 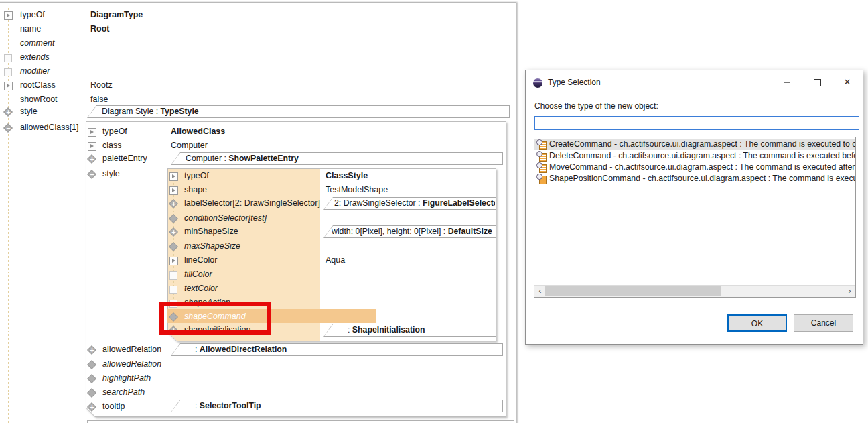 What do you see at coordinates (252, 203) in the screenshot?
I see `property-label: labelSelector[2: DrawSingleSelector]` at bounding box center [252, 203].